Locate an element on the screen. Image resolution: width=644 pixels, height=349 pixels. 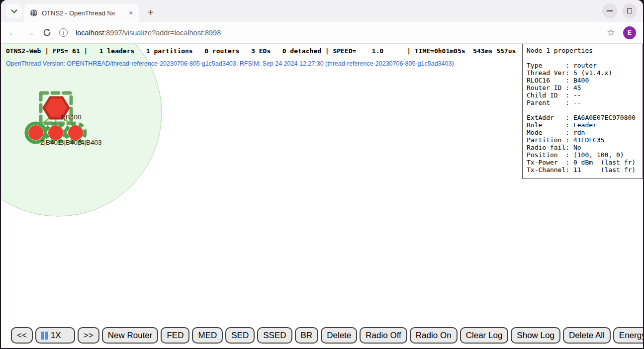
tab-strip: OTNS2 - OpenThread Ne × + is located at coordinates (322, 11).